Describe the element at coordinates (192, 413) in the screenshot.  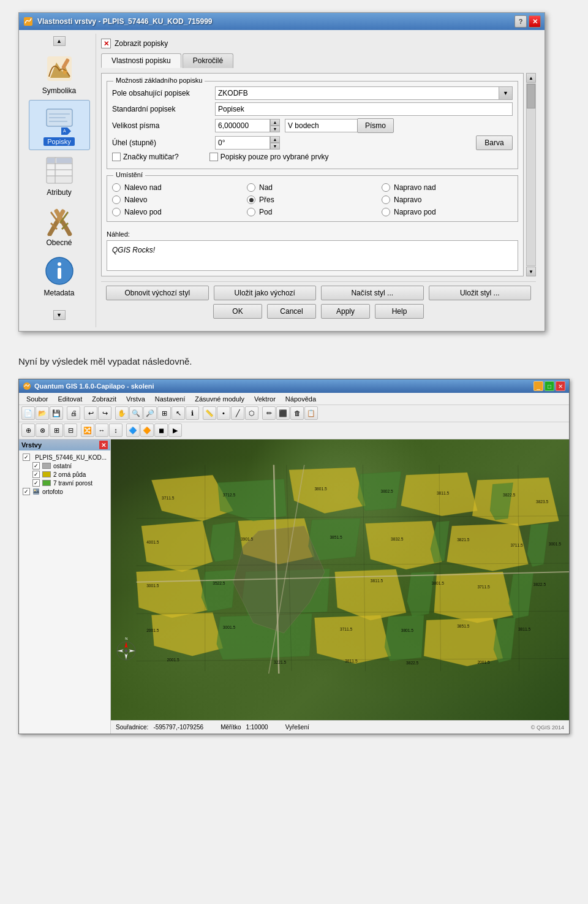
I see `tb-identify: ℹ` at that location.